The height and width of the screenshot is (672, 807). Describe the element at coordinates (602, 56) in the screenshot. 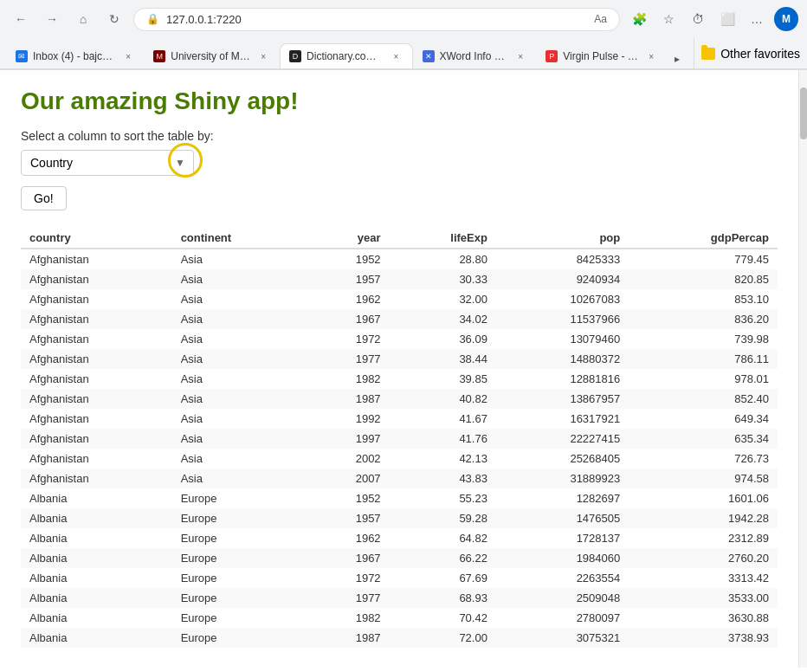

I see `tab-pulse: P Virgin Pulse - Home ×` at that location.